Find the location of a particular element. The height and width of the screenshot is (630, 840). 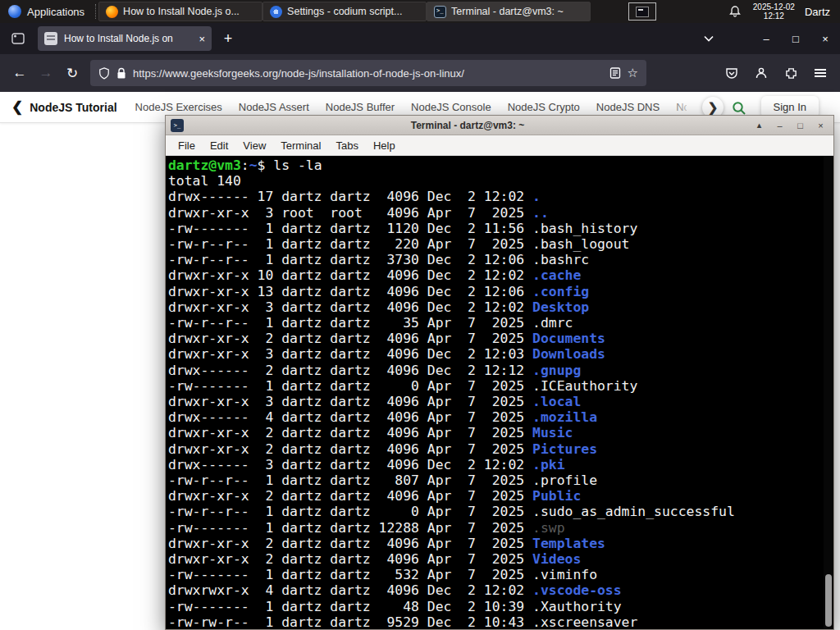

menu-item: Tabs is located at coordinates (346, 146).